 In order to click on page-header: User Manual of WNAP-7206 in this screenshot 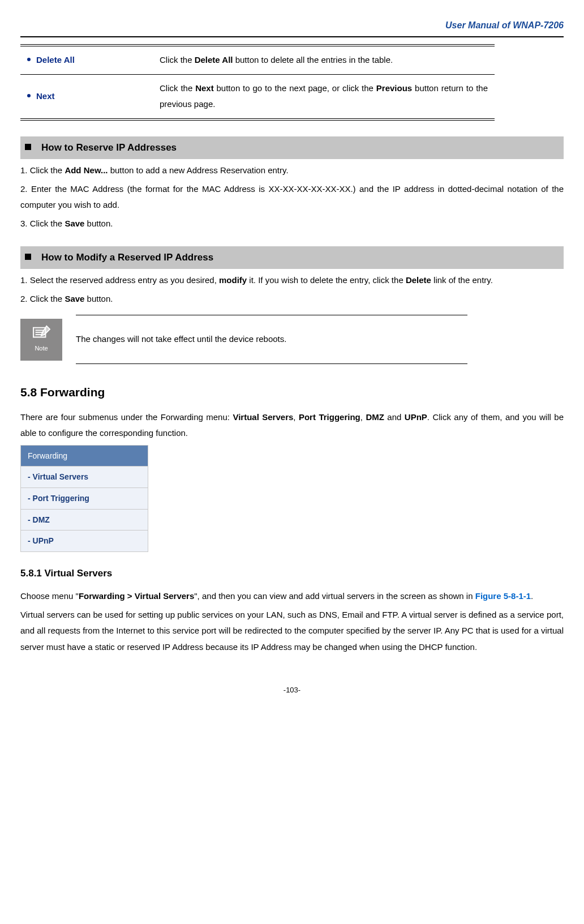, I will do `click(292, 27)`.